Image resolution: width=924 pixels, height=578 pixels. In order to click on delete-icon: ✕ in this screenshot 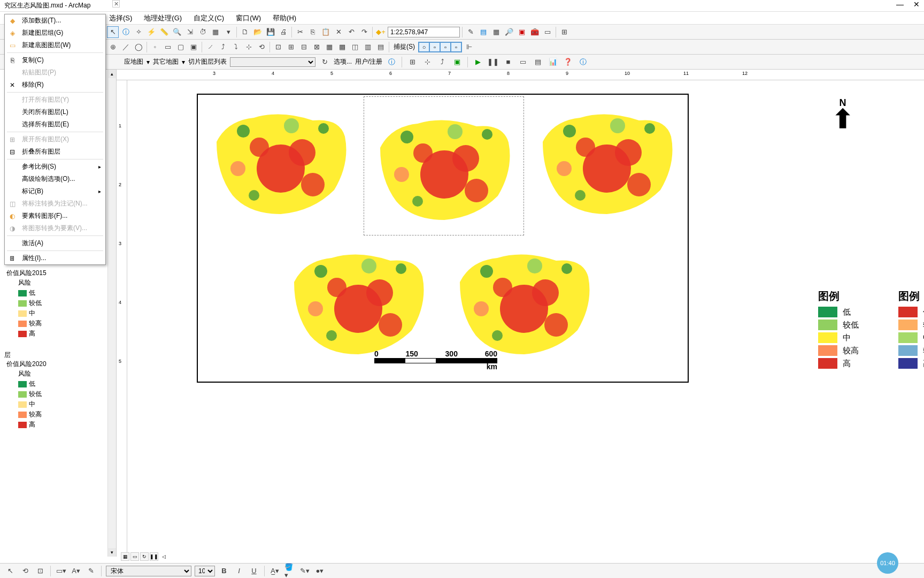, I will do `click(338, 32)`.